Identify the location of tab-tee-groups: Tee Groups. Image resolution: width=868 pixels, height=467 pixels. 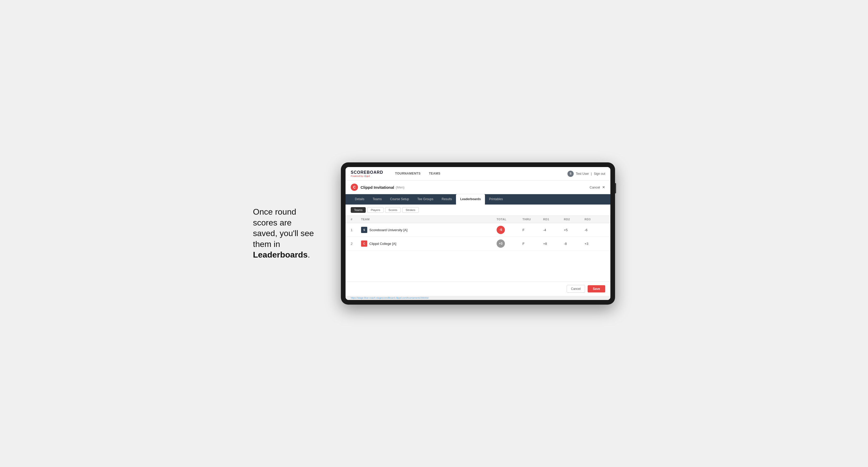
(425, 199).